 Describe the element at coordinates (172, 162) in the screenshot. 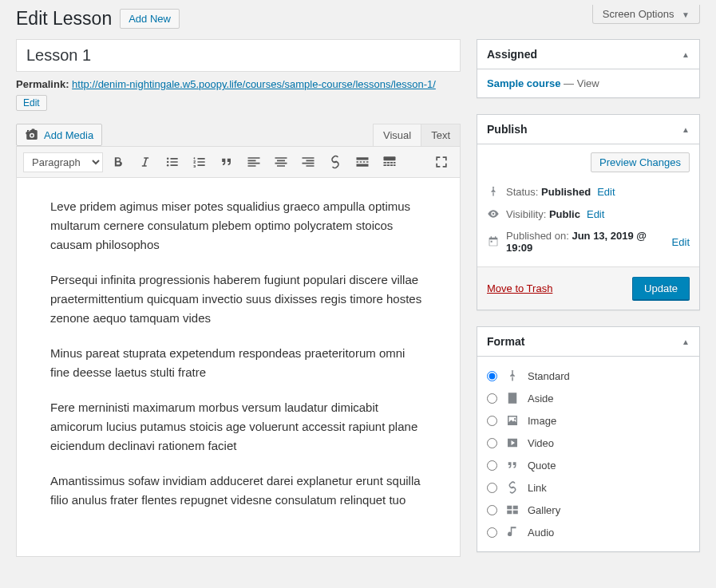

I see `bullet-list-button` at that location.